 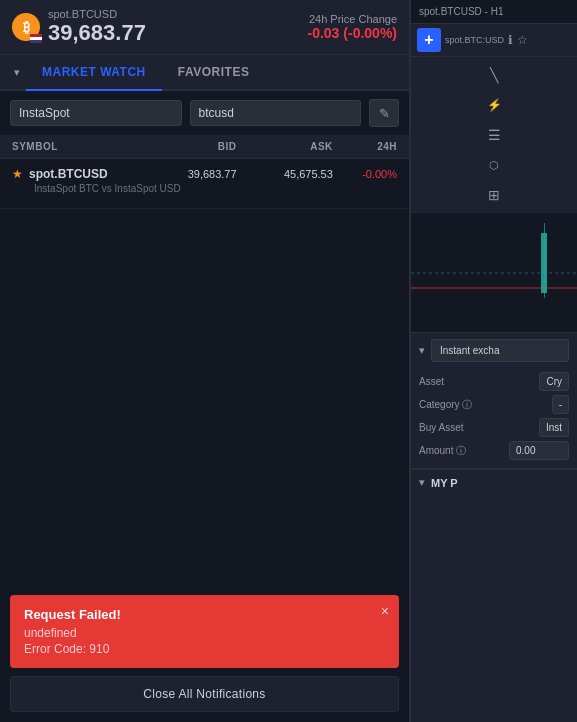 What do you see at coordinates (554, 382) in the screenshot?
I see `asset-value-button: Cry` at bounding box center [554, 382].